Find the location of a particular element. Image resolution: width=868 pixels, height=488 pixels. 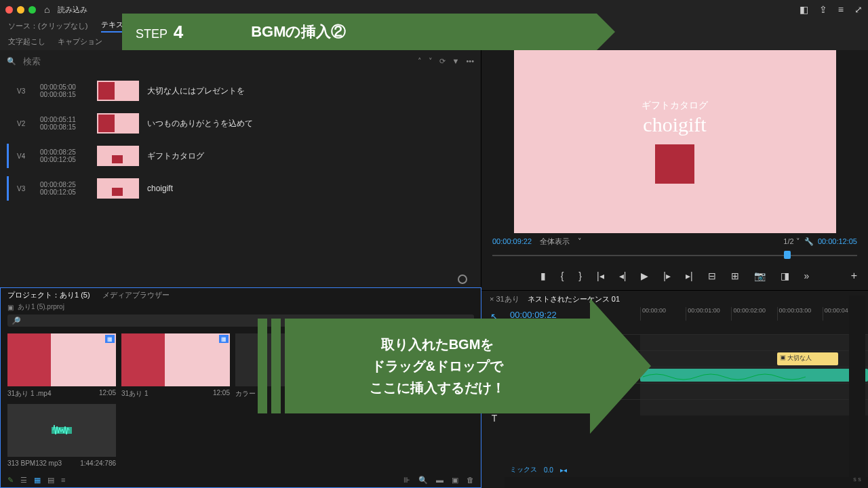

project-item: ネストされたシーケンス 0112:06 is located at coordinates (403, 366).